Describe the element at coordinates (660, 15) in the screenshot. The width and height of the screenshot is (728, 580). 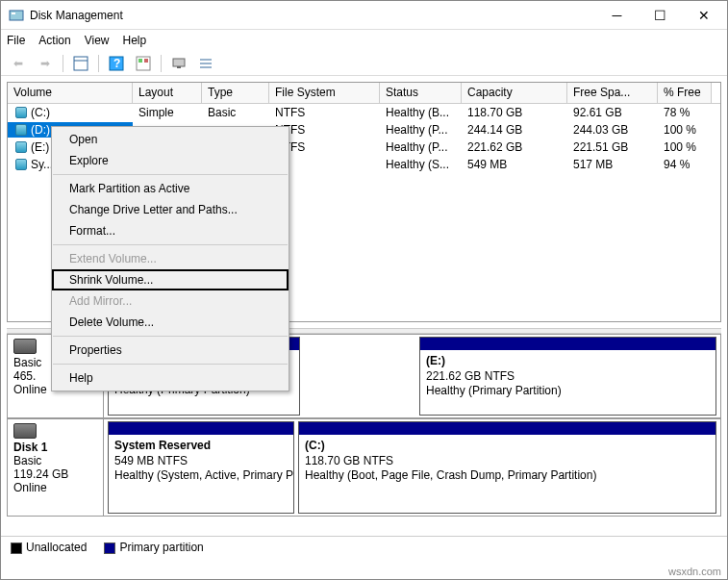
I see `maximize-button: ☐` at that location.